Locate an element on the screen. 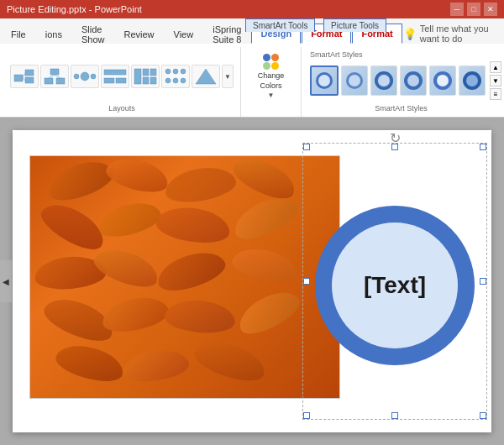 This screenshot has width=504, height=445. styles-scroll-up: ▲ is located at coordinates (496, 67).